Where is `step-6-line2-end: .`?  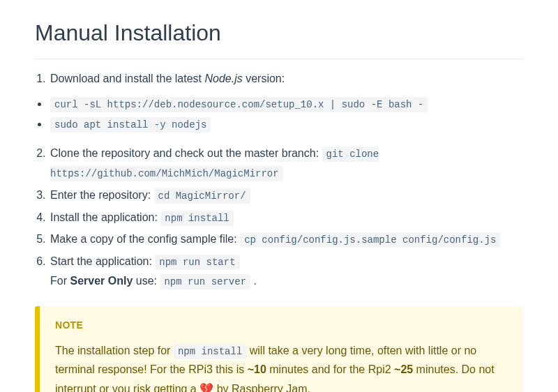 step-6-line2-end: . is located at coordinates (254, 280).